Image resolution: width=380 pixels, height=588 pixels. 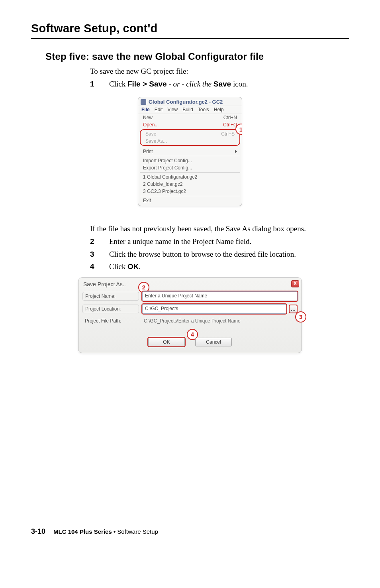 What do you see at coordinates (190, 201) in the screenshot?
I see `menu-item-exit: Exit` at bounding box center [190, 201].